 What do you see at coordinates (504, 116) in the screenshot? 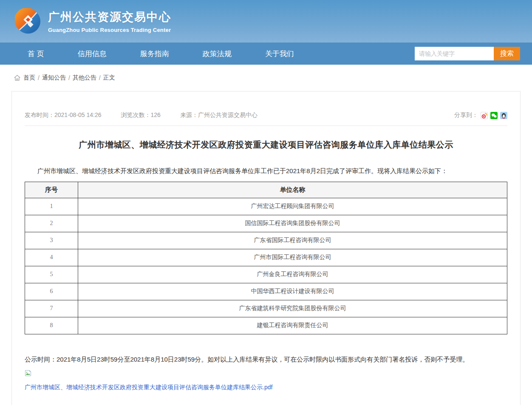
I see `qq-icon` at bounding box center [504, 116].